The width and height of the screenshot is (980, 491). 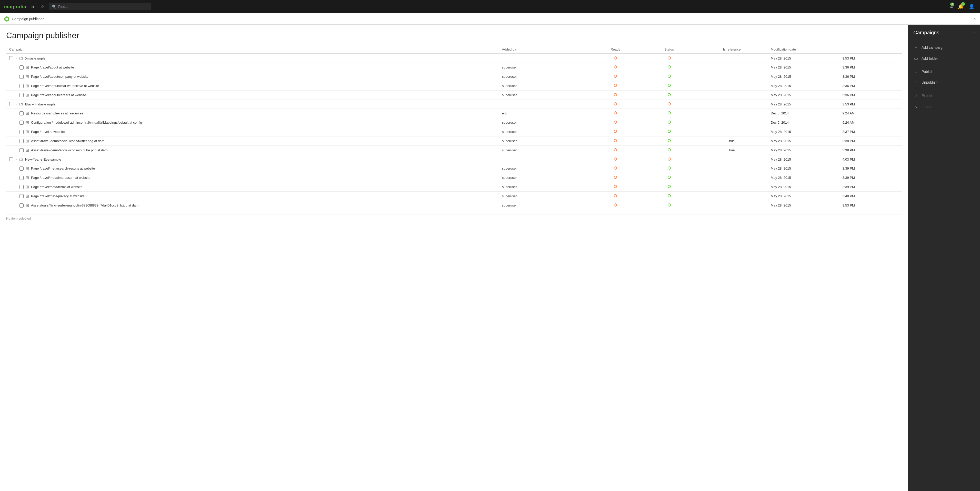 What do you see at coordinates (916, 48) in the screenshot?
I see `add-campaign-icon: +` at bounding box center [916, 48].